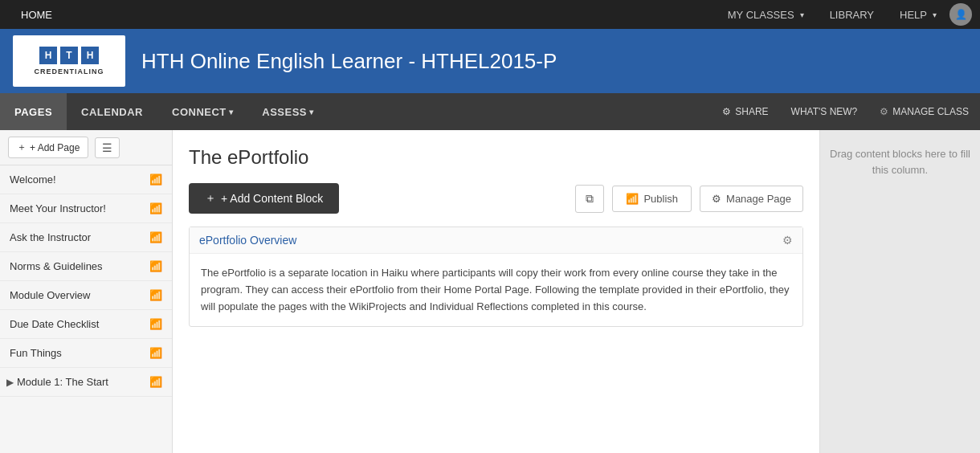 Image resolution: width=980 pixels, height=453 pixels. What do you see at coordinates (69, 55) in the screenshot?
I see `logo-t-icon: T` at bounding box center [69, 55].